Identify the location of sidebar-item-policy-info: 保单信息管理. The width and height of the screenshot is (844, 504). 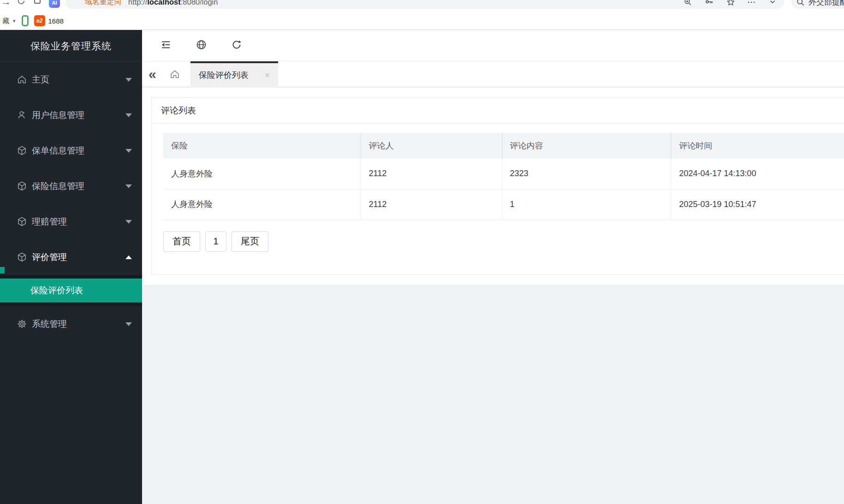
(71, 150).